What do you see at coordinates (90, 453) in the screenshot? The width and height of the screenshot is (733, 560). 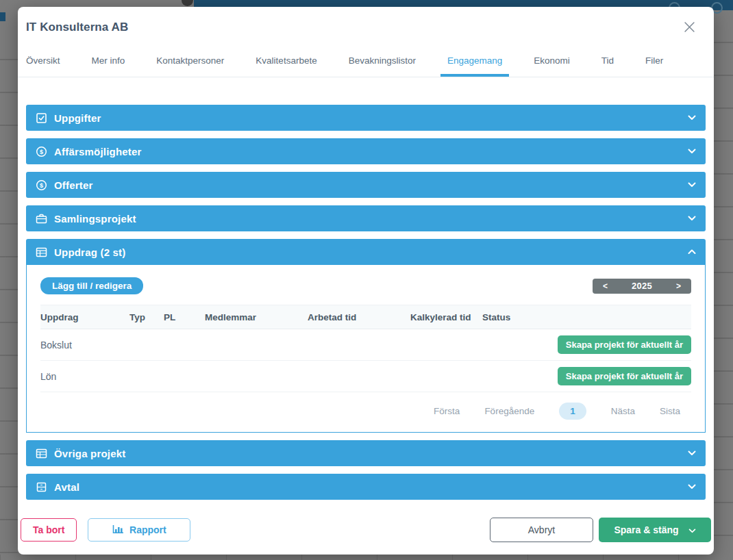 I see `section-label: Övriga projekt` at bounding box center [90, 453].